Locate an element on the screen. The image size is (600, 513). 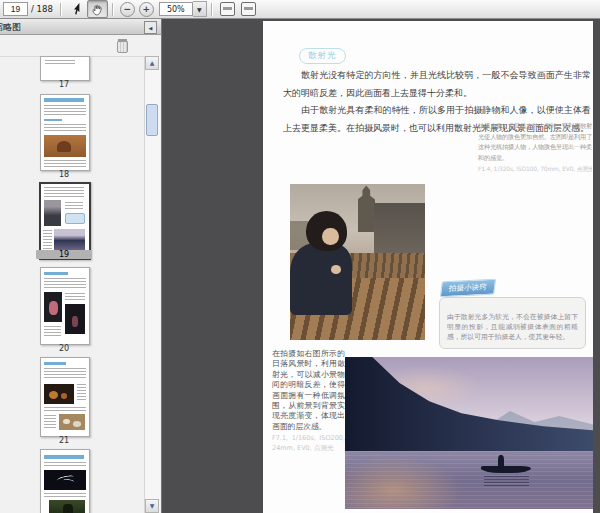
plus-icon: + is located at coordinates (147, 10).